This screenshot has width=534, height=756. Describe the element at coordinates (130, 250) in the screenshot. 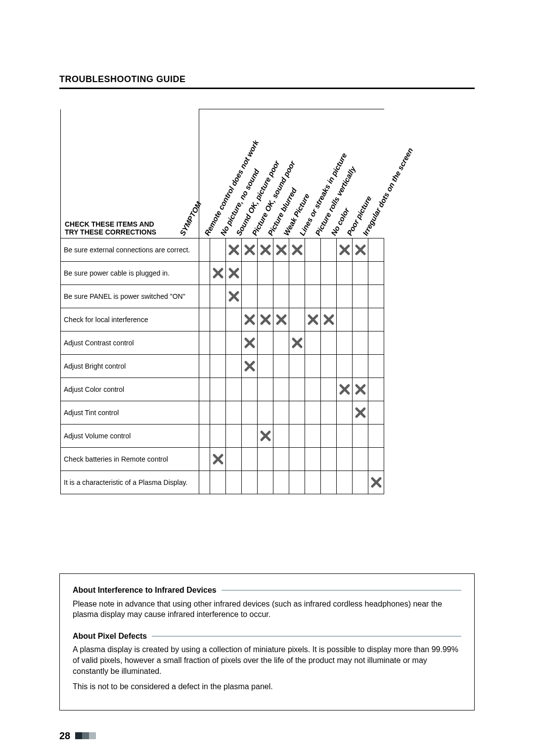

I see `correction-label: Be sure external connections are correct…` at that location.